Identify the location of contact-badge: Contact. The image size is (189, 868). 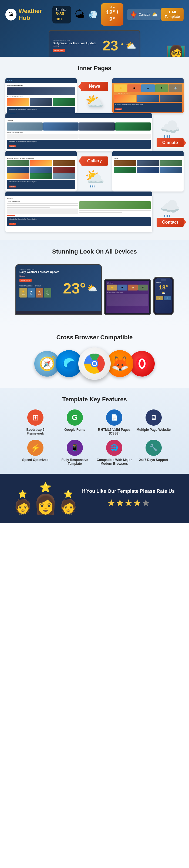
(170, 222).